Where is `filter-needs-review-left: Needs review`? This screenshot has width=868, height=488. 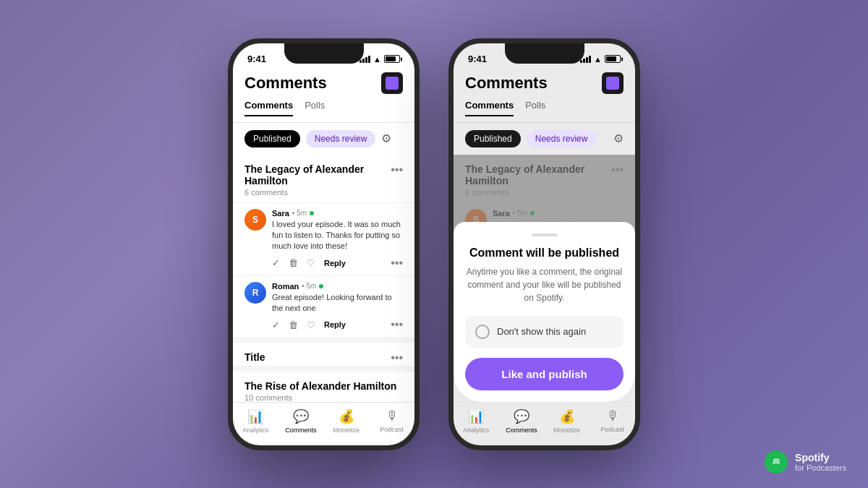 filter-needs-review-left: Needs review is located at coordinates (341, 139).